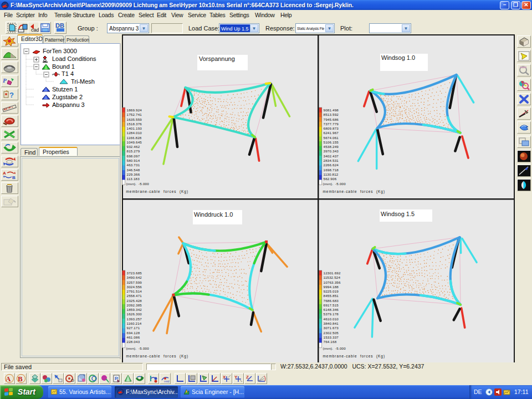 This screenshot has width=532, height=399. I want to click on svg-text: 12301.692, so click(332, 273).